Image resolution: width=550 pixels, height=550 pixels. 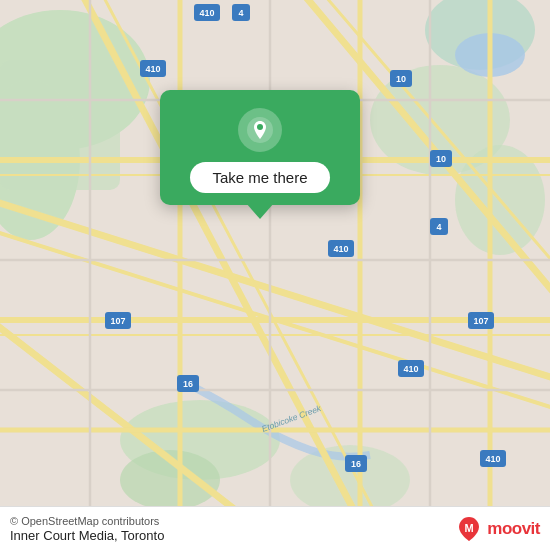 What do you see at coordinates (260, 148) in the screenshot?
I see `location-popup: Take me there` at bounding box center [260, 148].